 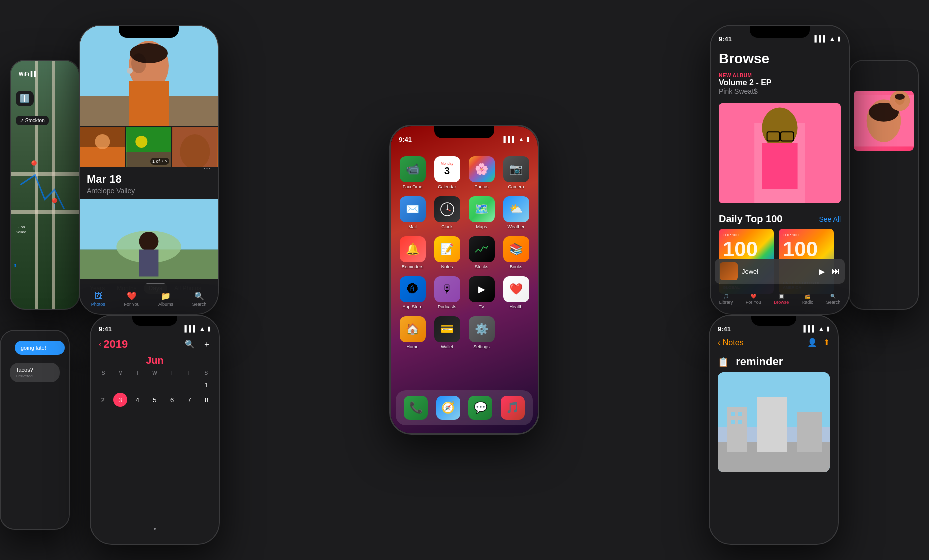 What do you see at coordinates (202, 329) in the screenshot?
I see `cal-wifi-icon: ▲` at bounding box center [202, 329].